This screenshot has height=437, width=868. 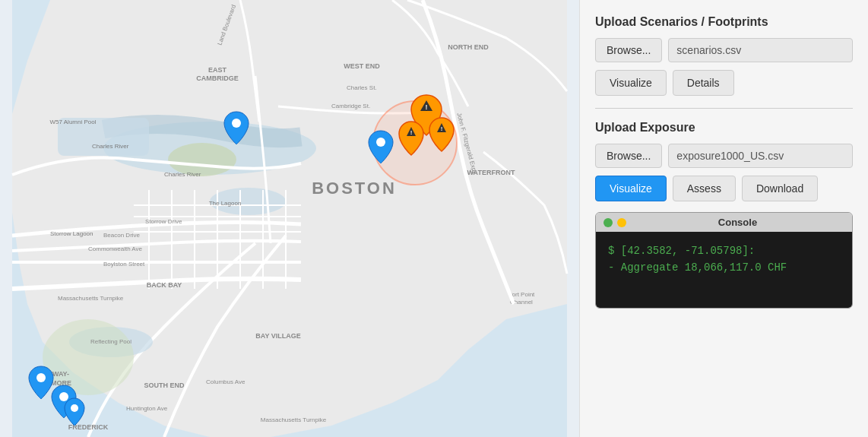 What do you see at coordinates (631, 83) in the screenshot?
I see `visualize1-button: Visualize` at bounding box center [631, 83].